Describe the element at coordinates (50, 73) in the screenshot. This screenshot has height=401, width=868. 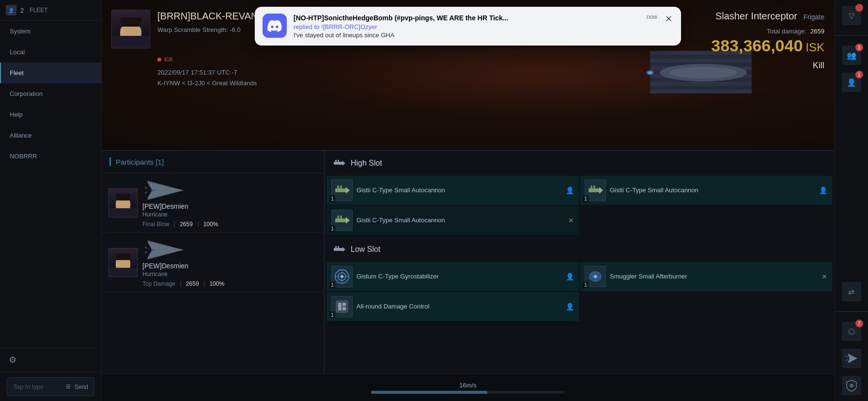
I see `sidebar-item-fleet: Fleet` at that location.